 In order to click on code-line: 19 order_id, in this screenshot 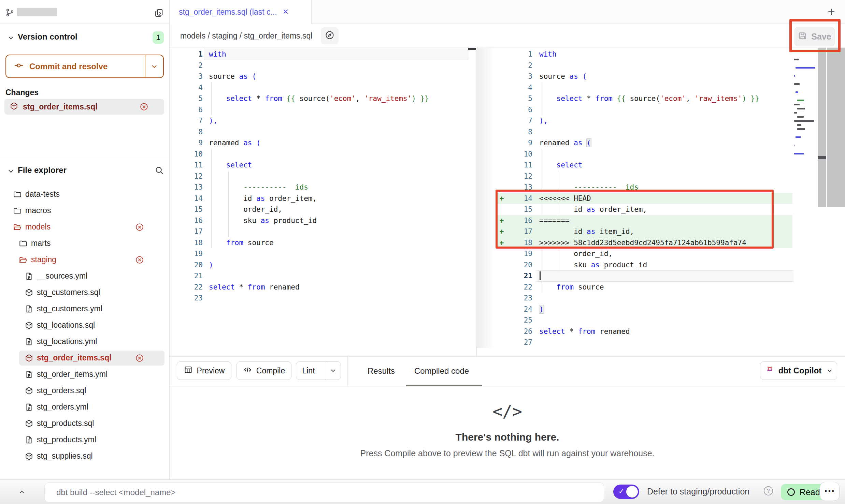, I will do `click(661, 254)`.